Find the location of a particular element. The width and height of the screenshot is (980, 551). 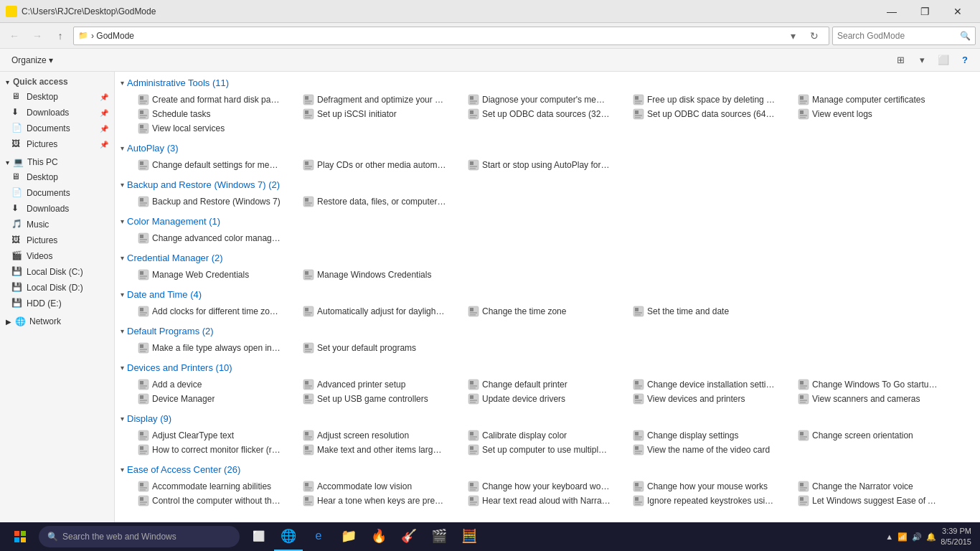

pane-button: ⬜ is located at coordinates (943, 60).